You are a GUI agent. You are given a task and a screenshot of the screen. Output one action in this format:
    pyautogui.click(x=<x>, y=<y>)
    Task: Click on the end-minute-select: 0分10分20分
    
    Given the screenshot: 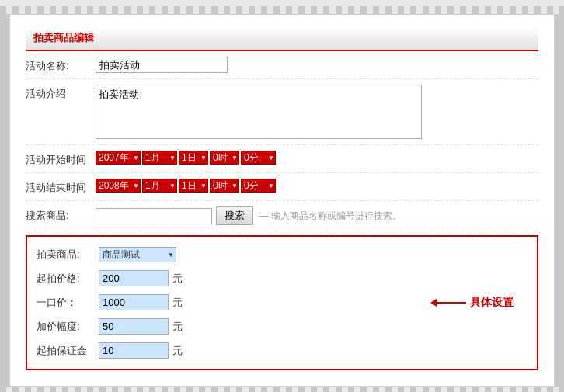 What is the action you would take?
    pyautogui.click(x=258, y=186)
    